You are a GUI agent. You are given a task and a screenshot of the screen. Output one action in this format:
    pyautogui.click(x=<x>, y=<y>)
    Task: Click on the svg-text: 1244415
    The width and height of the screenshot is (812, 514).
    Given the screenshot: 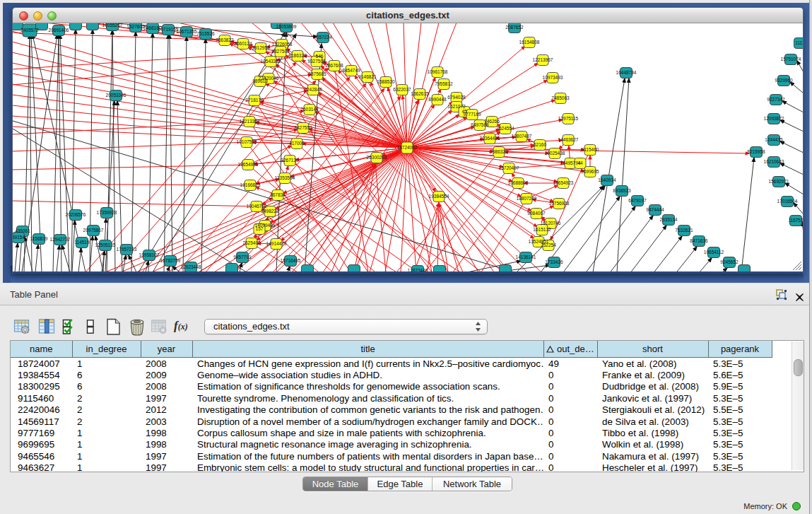 What is the action you would take?
    pyautogui.click(x=774, y=140)
    